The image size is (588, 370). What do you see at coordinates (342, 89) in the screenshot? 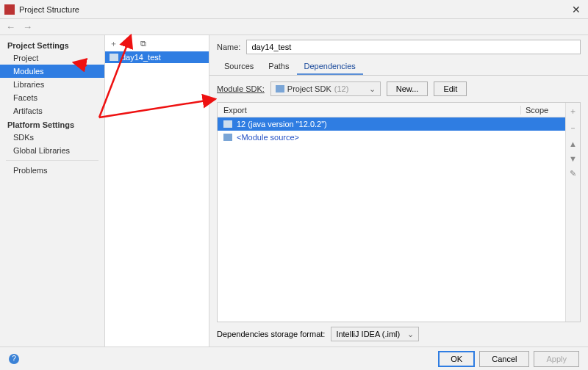
I see `sdk-option-ver: (12)` at bounding box center [342, 89].